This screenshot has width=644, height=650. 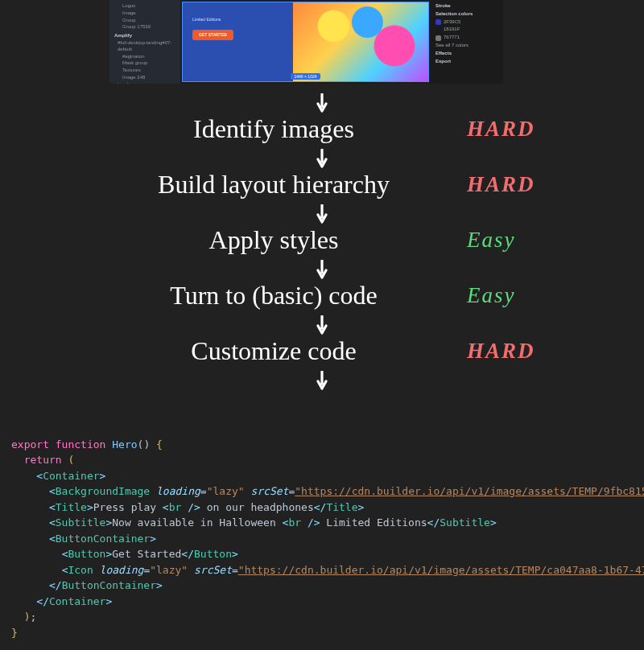 I want to click on selection-size-label: 1440 × 1024, so click(x=306, y=77).